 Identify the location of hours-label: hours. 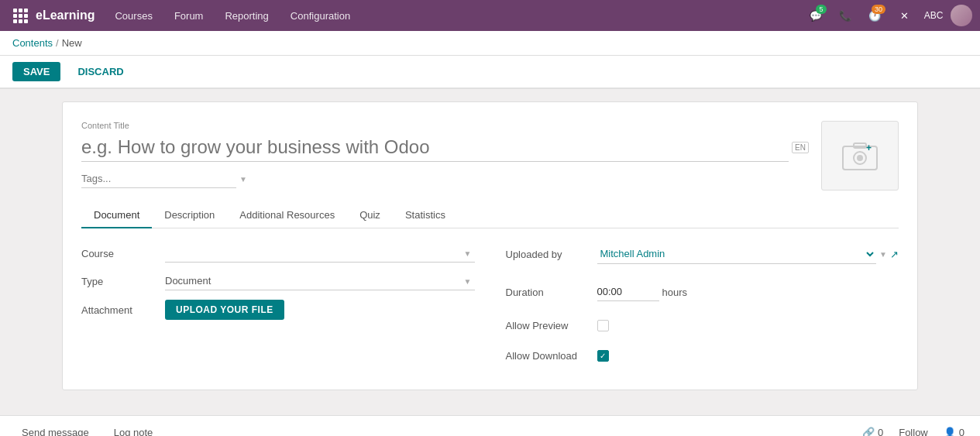
(676, 293).